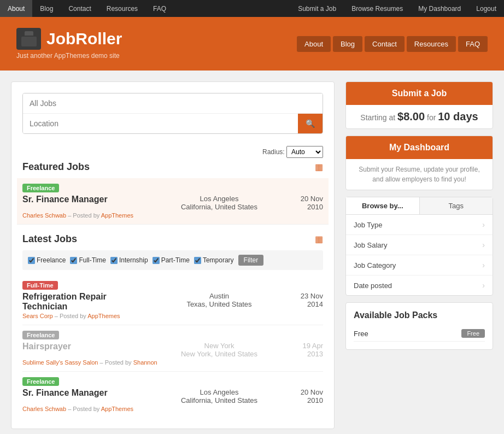 The height and width of the screenshot is (434, 504). I want to click on featured-jobs-rss-icon: ▦, so click(319, 167).